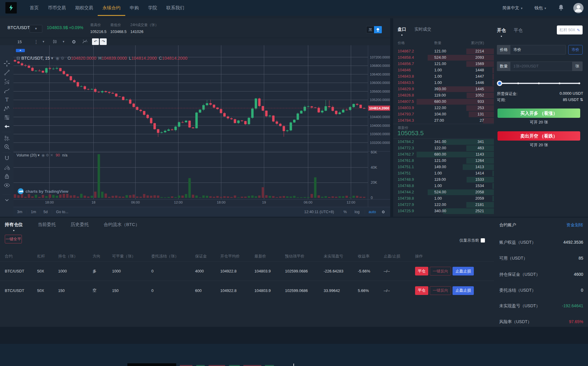 The image size is (588, 366). I want to click on ask-row: 104843.81.001447, so click(444, 77).